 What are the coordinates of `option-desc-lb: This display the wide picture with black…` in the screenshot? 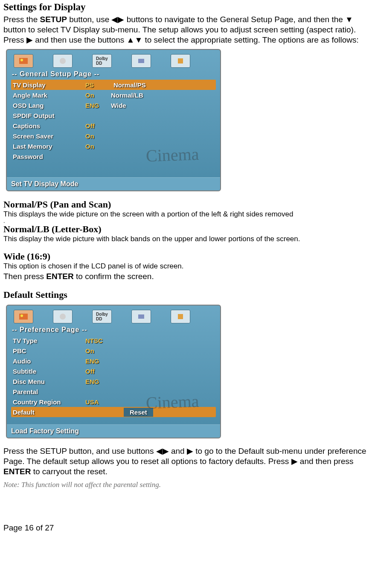 It's located at (186, 239).